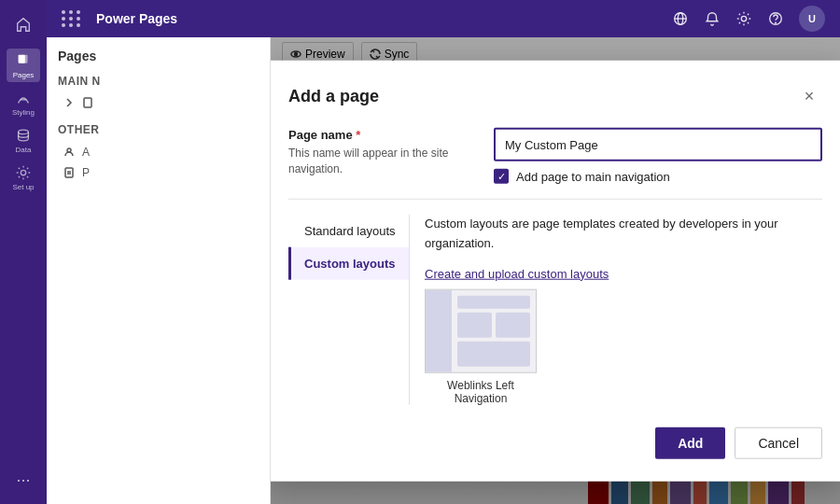 This screenshot has width=840, height=504. Describe the element at coordinates (382, 161) in the screenshot. I see `field-desc: This name will appear in the site naviga…` at that location.